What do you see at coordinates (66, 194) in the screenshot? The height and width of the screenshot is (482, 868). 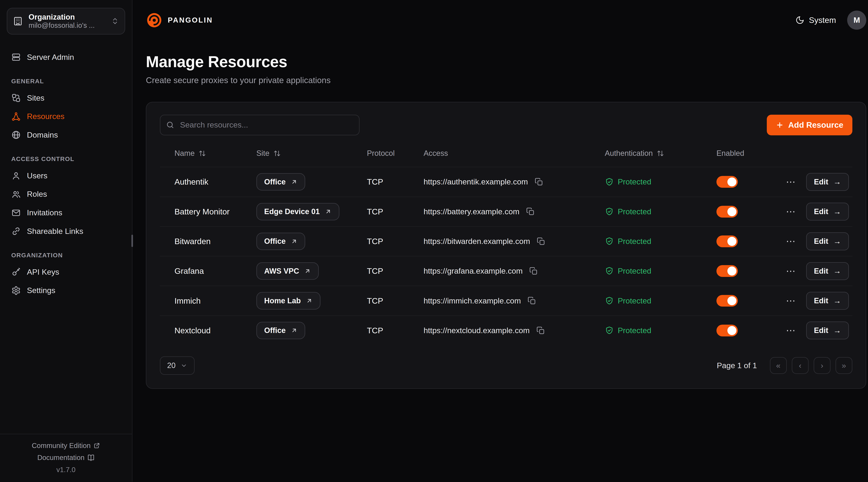 I see `sidebar-item-roles: Roles` at bounding box center [66, 194].